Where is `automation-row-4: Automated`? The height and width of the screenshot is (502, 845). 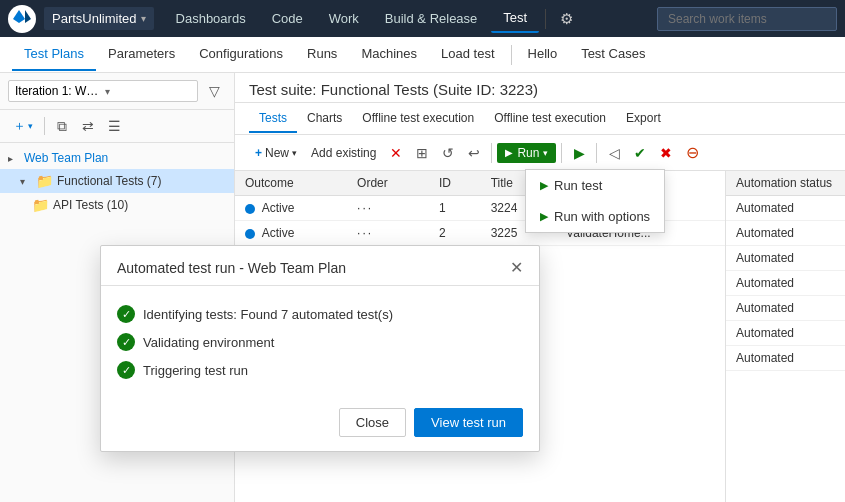 automation-row-4: Automated is located at coordinates (786, 308).